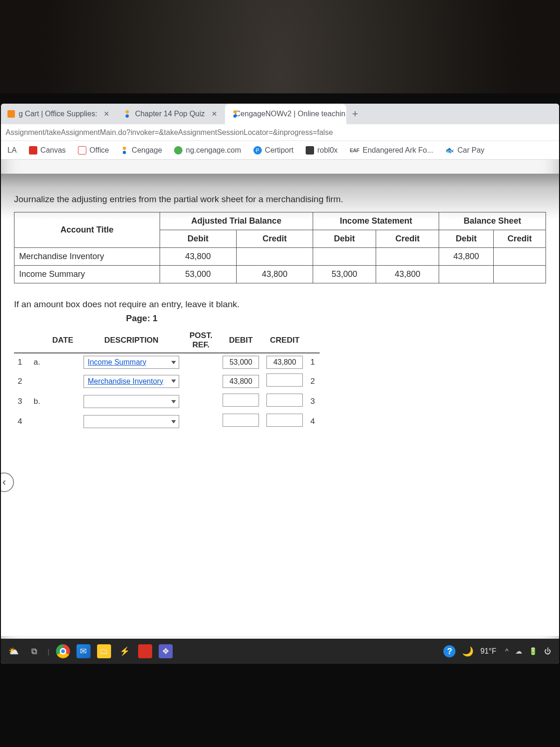  Describe the element at coordinates (93, 150) in the screenshot. I see `bookmark-office: Office` at that location.